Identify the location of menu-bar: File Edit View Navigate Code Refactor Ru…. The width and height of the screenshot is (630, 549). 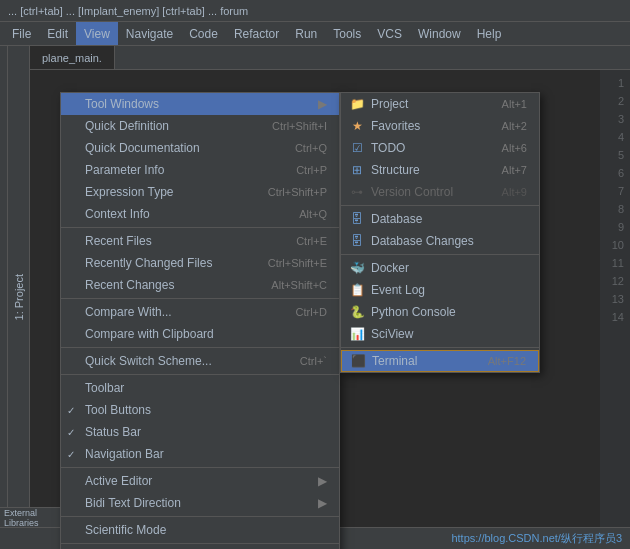
(315, 34).